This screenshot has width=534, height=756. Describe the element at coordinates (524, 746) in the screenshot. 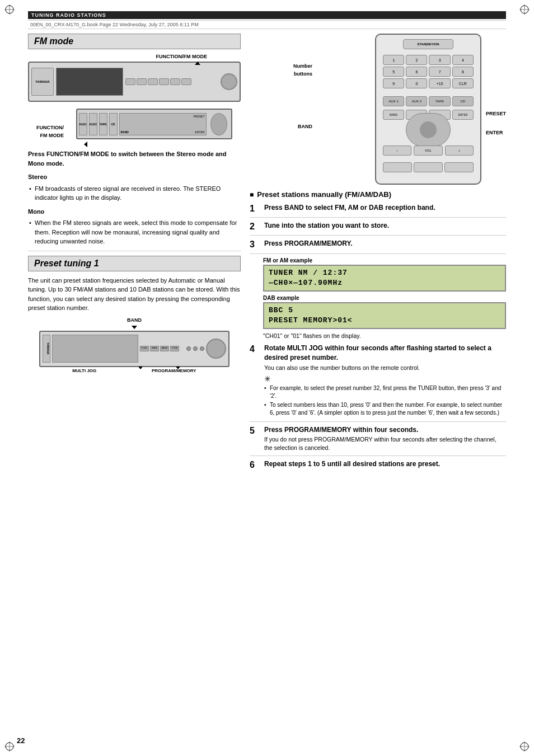

I see `corner-mark-br` at that location.